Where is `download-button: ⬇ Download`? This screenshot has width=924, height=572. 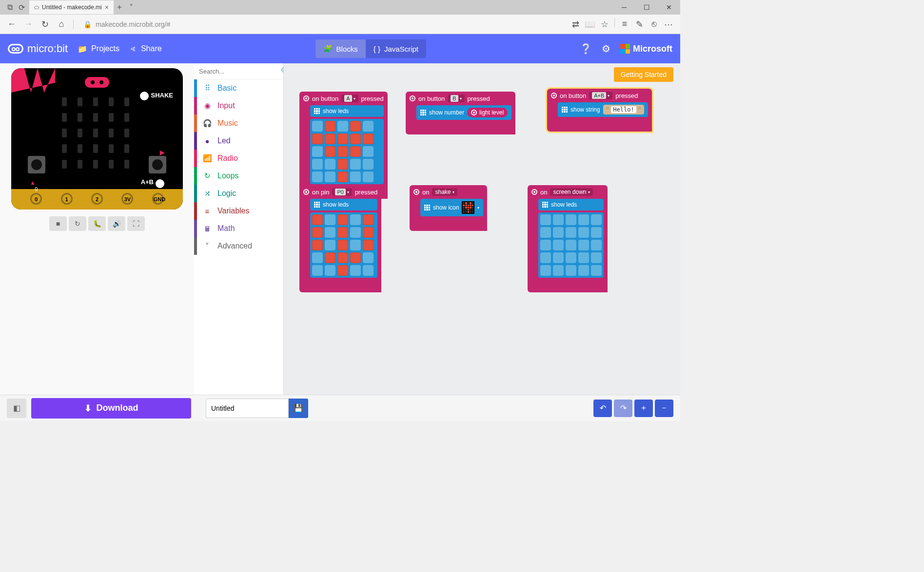 download-button: ⬇ Download is located at coordinates (111, 408).